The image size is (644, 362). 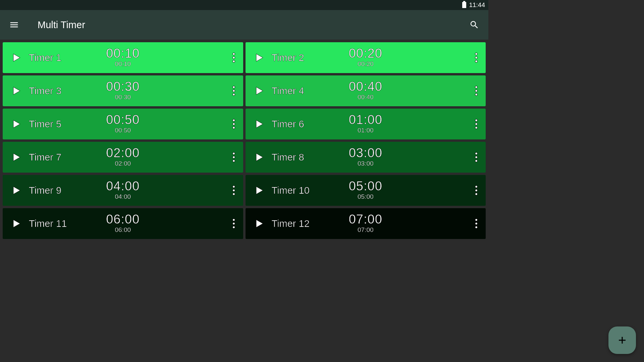 I want to click on timer-remaining: 06:00, so click(x=123, y=219).